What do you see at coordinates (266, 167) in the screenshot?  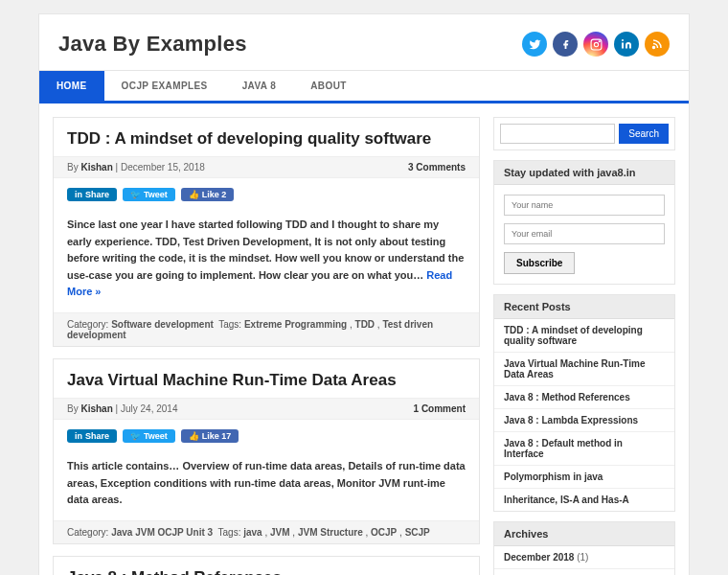 I see `post-meta: By Kishan | December 15, 2018 3 Comments` at bounding box center [266, 167].